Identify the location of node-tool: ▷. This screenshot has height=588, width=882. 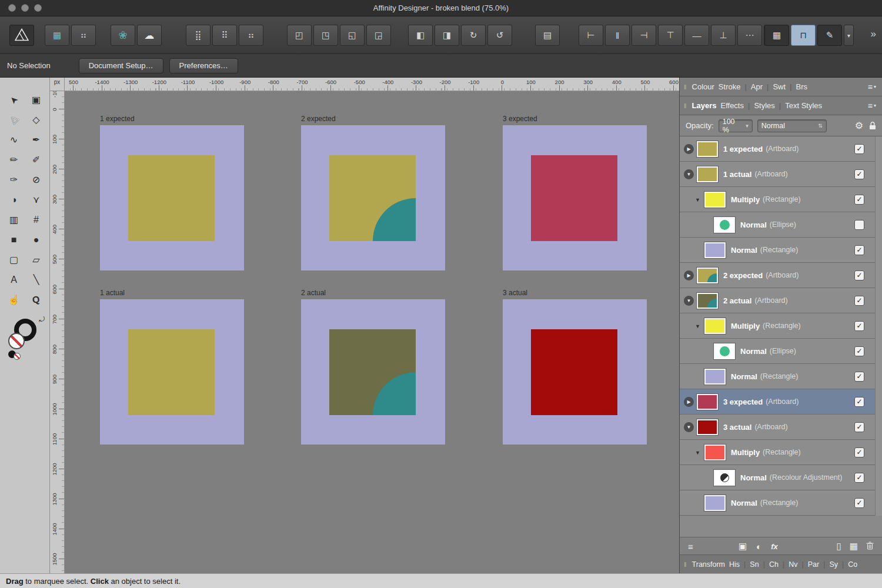
(14, 120).